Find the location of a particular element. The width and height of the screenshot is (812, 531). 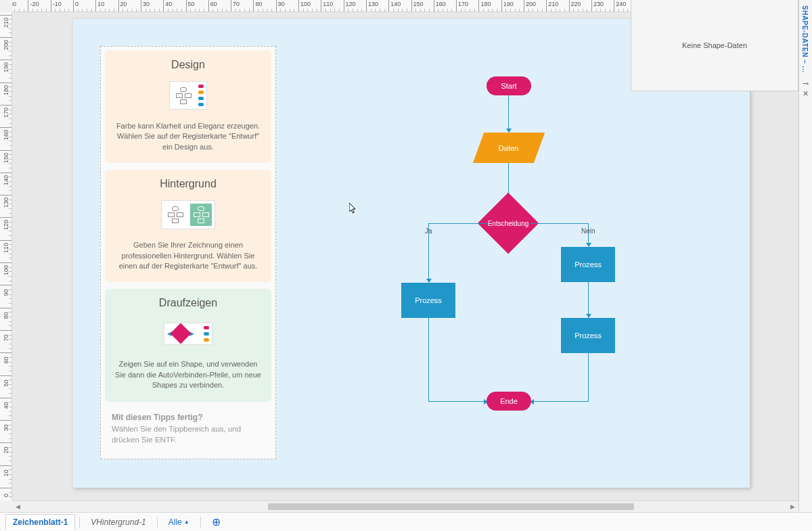

shape-data-empty-text: Keine Shape-Daten is located at coordinates (715, 45).